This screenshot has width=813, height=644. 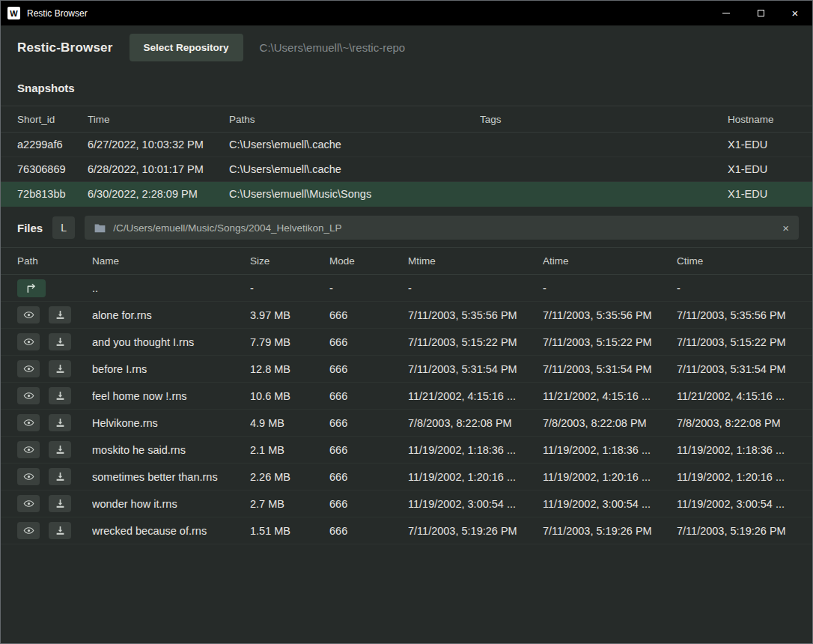 What do you see at coordinates (55, 288) in the screenshot?
I see `parent-row-actions` at bounding box center [55, 288].